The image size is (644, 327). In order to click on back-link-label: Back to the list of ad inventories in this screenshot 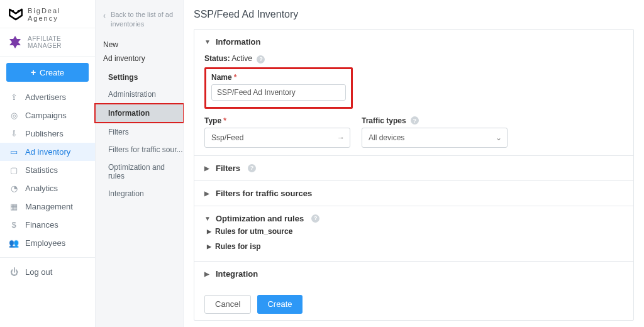, I will do `click(143, 19)`.